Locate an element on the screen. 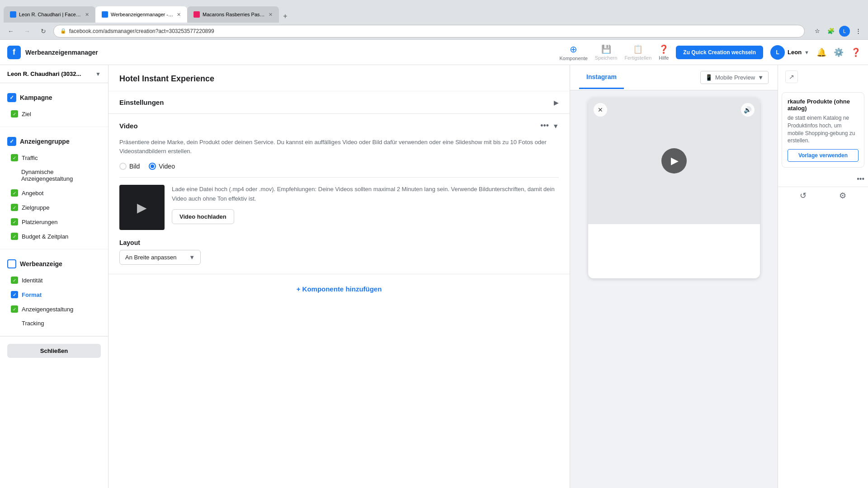 Image resolution: width=868 pixels, height=488 pixels. star-icon: ☆ is located at coordinates (817, 31).